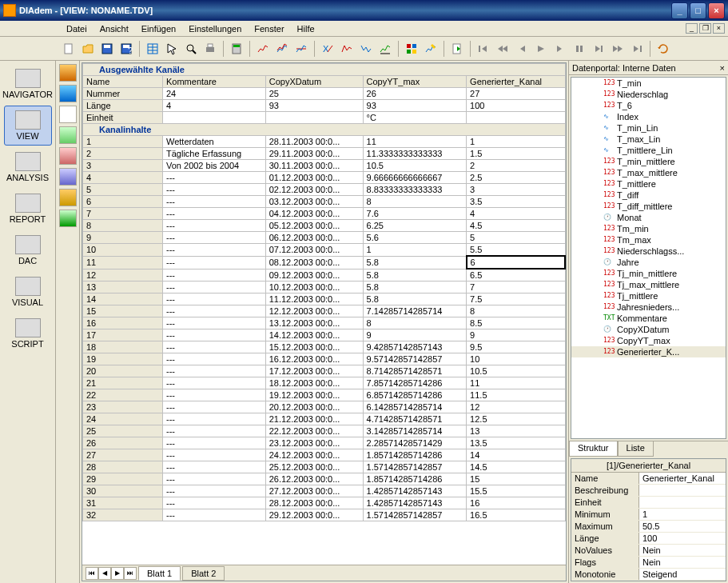 The height and width of the screenshot is (583, 728). Describe the element at coordinates (649, 341) in the screenshot. I see `tree-node: 123CopyYT_max` at that location.